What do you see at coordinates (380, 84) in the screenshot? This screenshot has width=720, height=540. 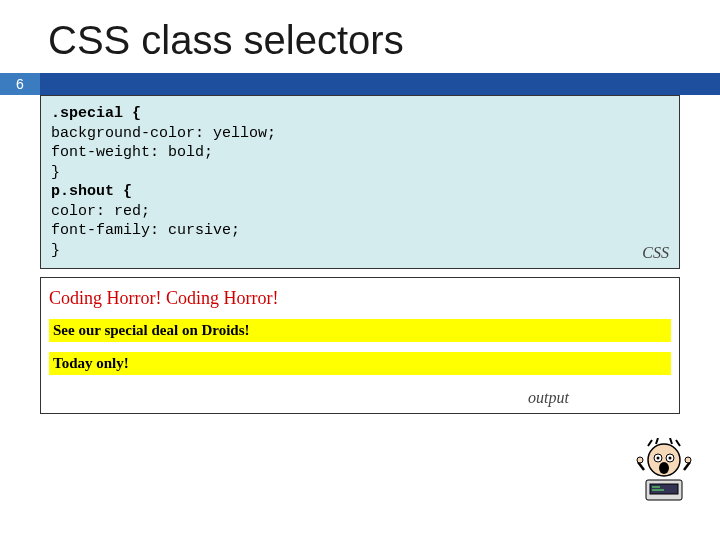 I see `header-bar-fill` at bounding box center [380, 84].